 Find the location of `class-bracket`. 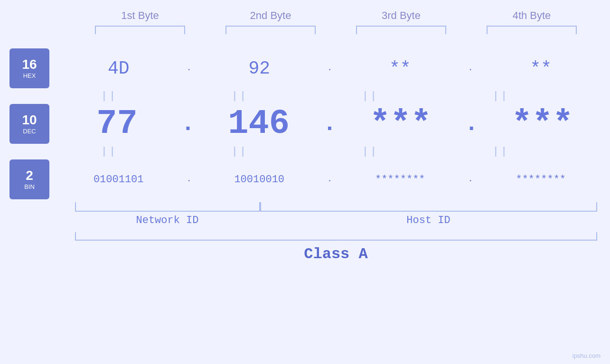

class-bracket is located at coordinates (336, 236).